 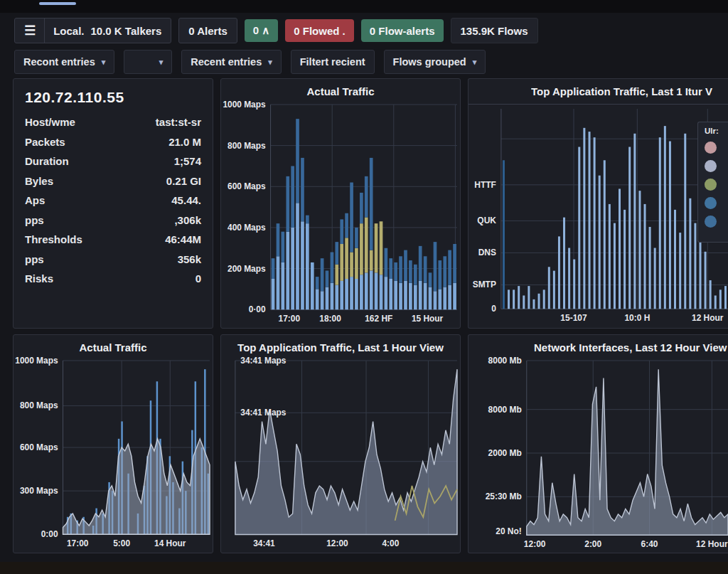 I want to click on host-stat-value: 1;574, so click(x=188, y=161).